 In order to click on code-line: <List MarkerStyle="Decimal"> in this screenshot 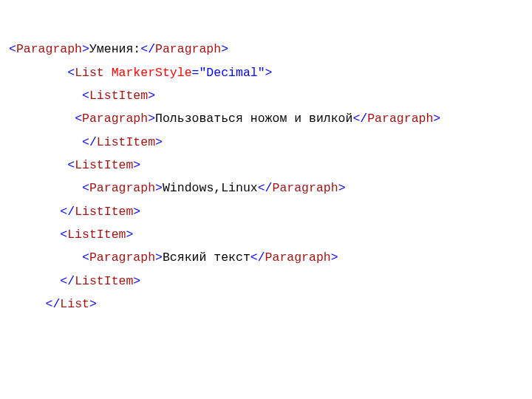, I will do `click(140, 72)`.